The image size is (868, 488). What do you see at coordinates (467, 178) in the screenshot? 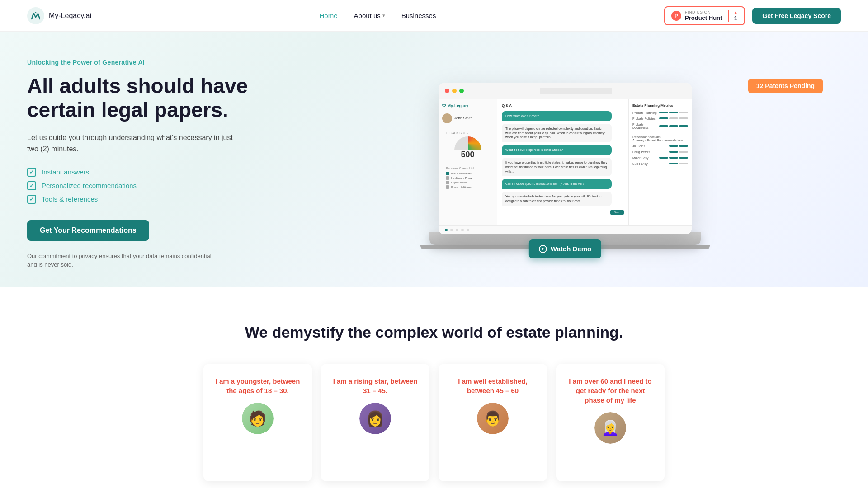
I see `checklist-row-2: Healthcare Proxy` at bounding box center [467, 178].